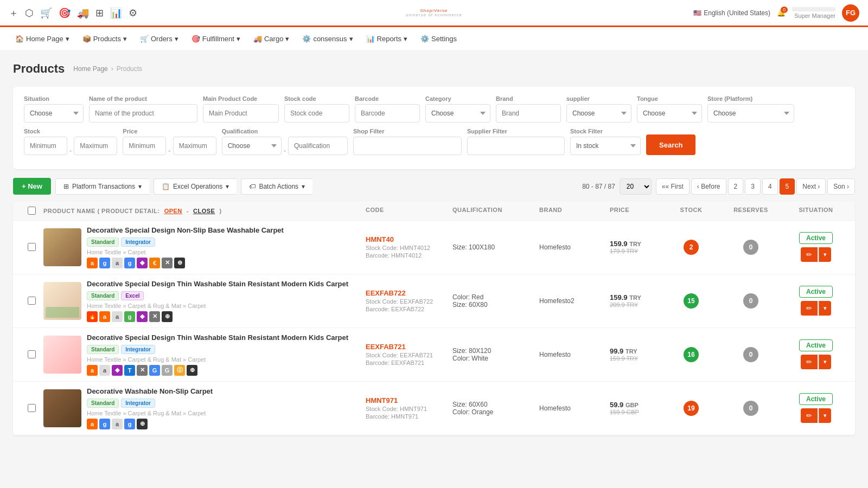 Image resolution: width=868 pixels, height=488 pixels. I want to click on page-before-btn: ‹ Before, so click(709, 187).